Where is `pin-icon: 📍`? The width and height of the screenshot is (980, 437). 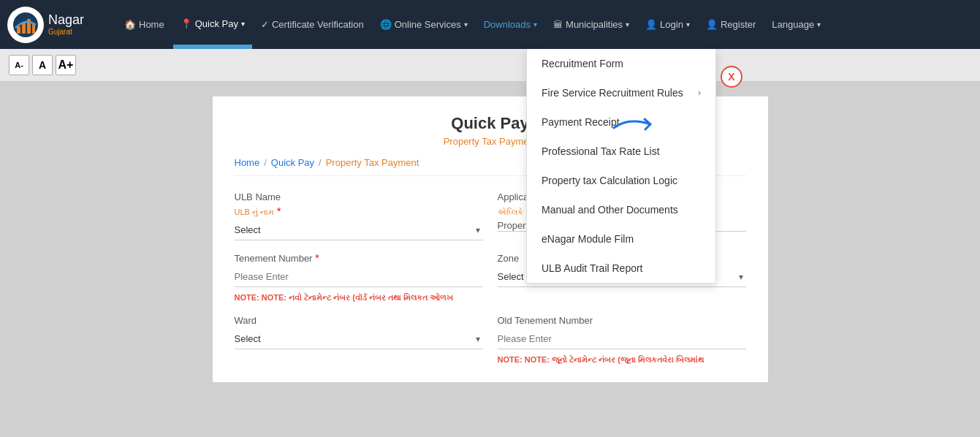 pin-icon: 📍 is located at coordinates (186, 23).